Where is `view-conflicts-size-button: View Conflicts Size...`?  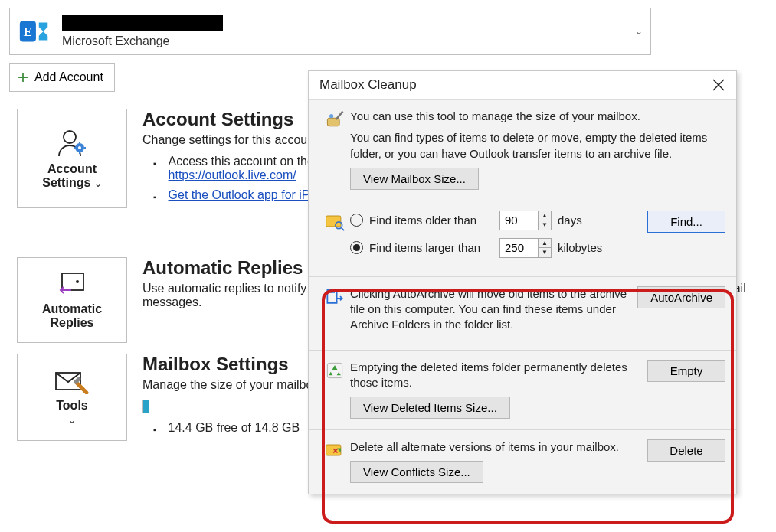 view-conflicts-size-button: View Conflicts Size... is located at coordinates (417, 472).